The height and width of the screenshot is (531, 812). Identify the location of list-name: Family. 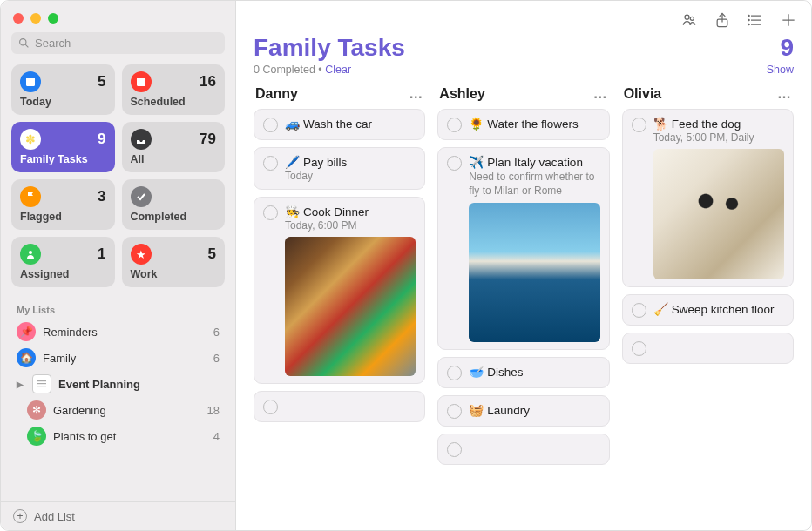
(125, 359).